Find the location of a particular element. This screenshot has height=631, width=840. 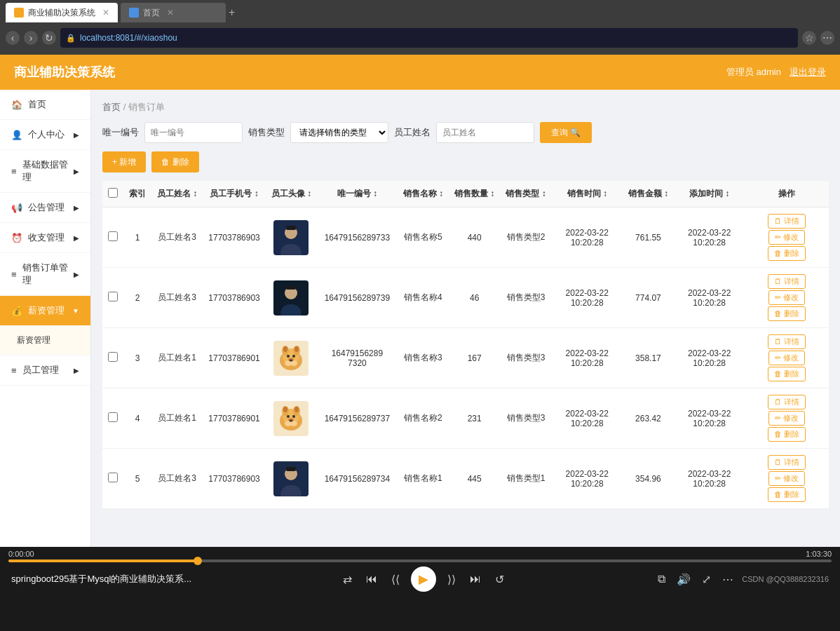

fullscreen-btn: ⤢ is located at coordinates (707, 579).